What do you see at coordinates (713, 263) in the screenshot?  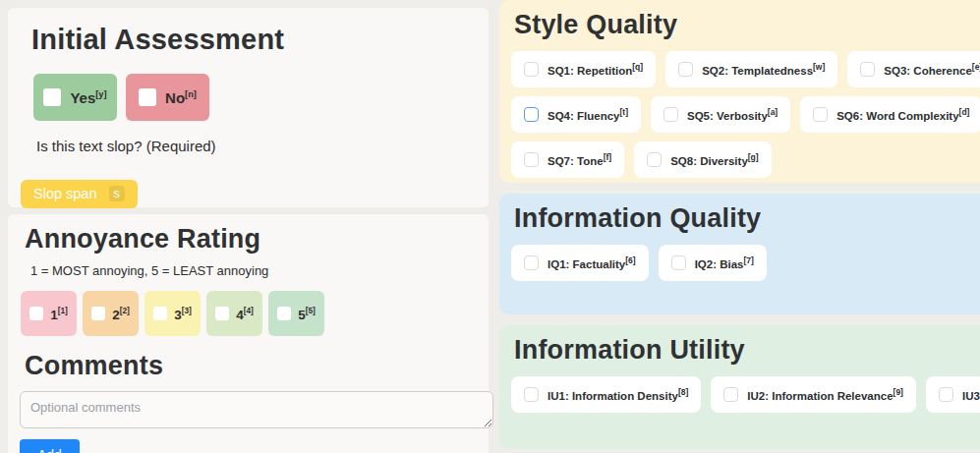 I see `iq2-bias-card: IQ2: Bias[7]` at bounding box center [713, 263].